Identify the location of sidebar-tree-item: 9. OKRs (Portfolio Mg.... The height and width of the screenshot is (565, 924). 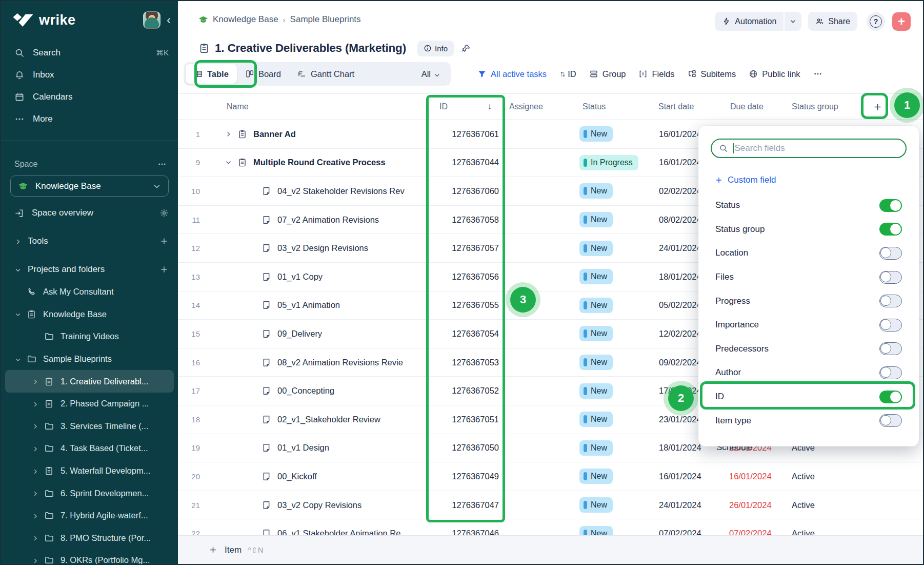
(89, 556).